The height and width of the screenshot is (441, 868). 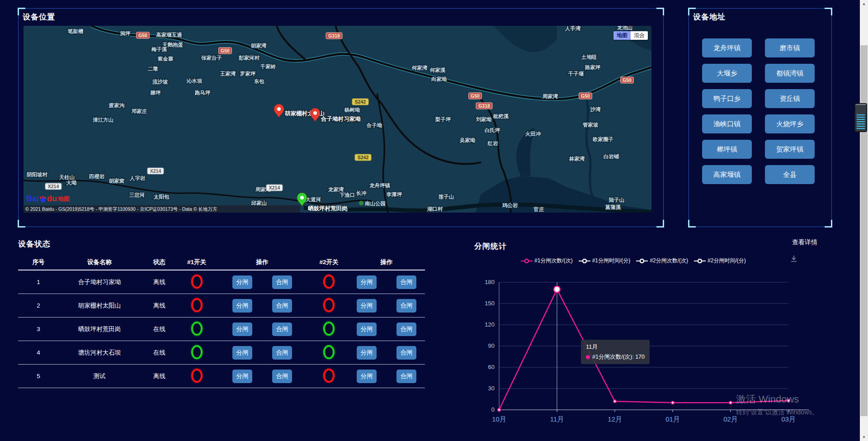 I want to click on address-button: 渔峡口镇, so click(x=727, y=124).